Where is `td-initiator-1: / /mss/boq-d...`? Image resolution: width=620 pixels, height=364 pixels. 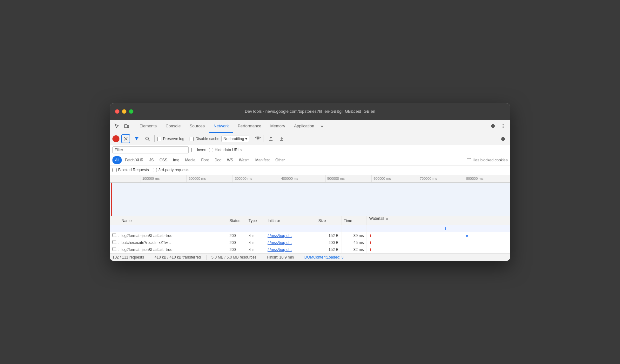 td-initiator-1: / /mss/boq-d... is located at coordinates (290, 236).